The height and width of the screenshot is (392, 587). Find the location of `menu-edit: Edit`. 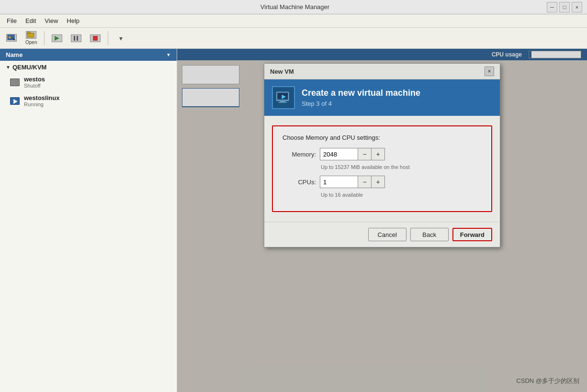

menu-edit: Edit is located at coordinates (31, 21).